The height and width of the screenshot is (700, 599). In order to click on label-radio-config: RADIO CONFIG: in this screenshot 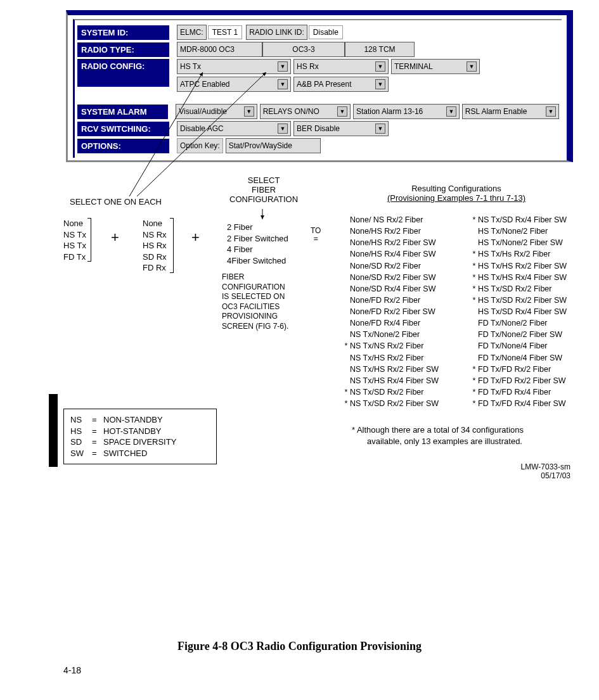, I will do `click(123, 73)`.